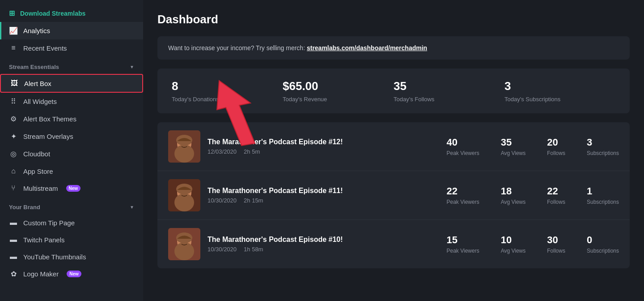 The image size is (644, 301). Describe the element at coordinates (324, 240) in the screenshot. I see `stream-title: The Marathoner's Podcast Episode #10!` at that location.